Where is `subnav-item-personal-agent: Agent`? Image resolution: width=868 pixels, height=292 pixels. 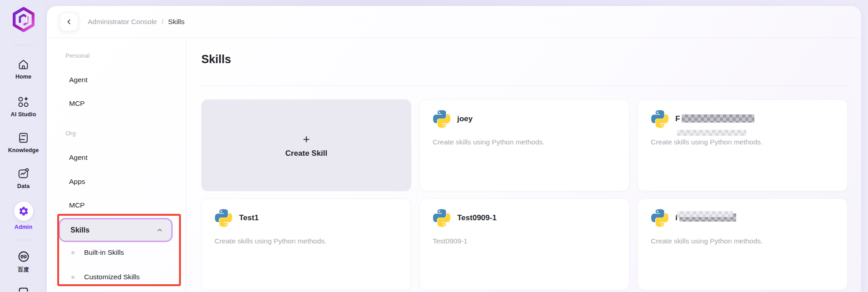
subnav-item-personal-agent: Agent is located at coordinates (78, 80).